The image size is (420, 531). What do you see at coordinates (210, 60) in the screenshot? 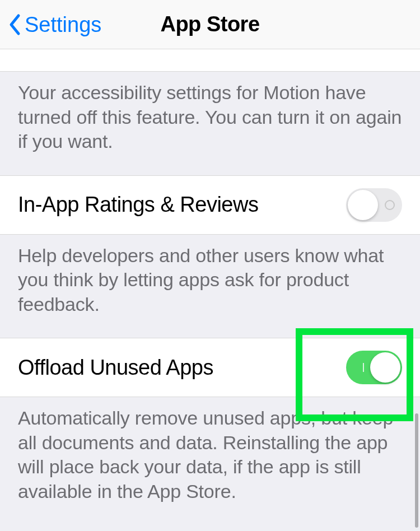
I see `video-autoplay-row: Video Autoplay On` at bounding box center [210, 60].